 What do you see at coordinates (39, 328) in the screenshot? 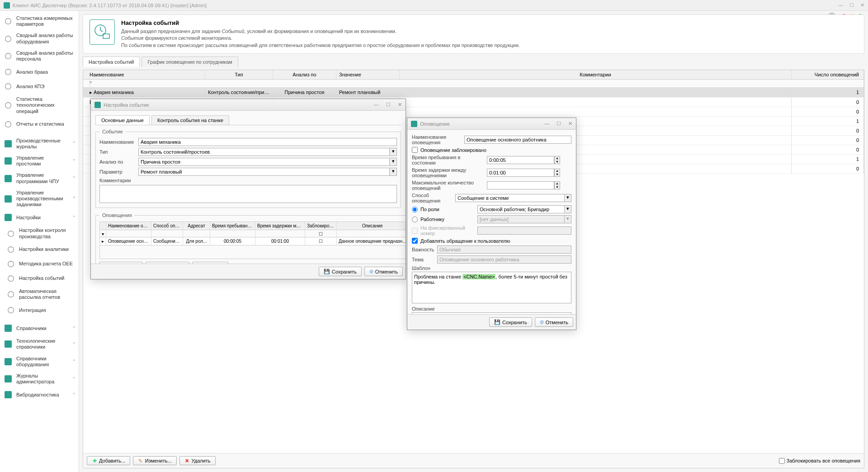
I see `sidebar-item: Справочники˅` at bounding box center [39, 328].